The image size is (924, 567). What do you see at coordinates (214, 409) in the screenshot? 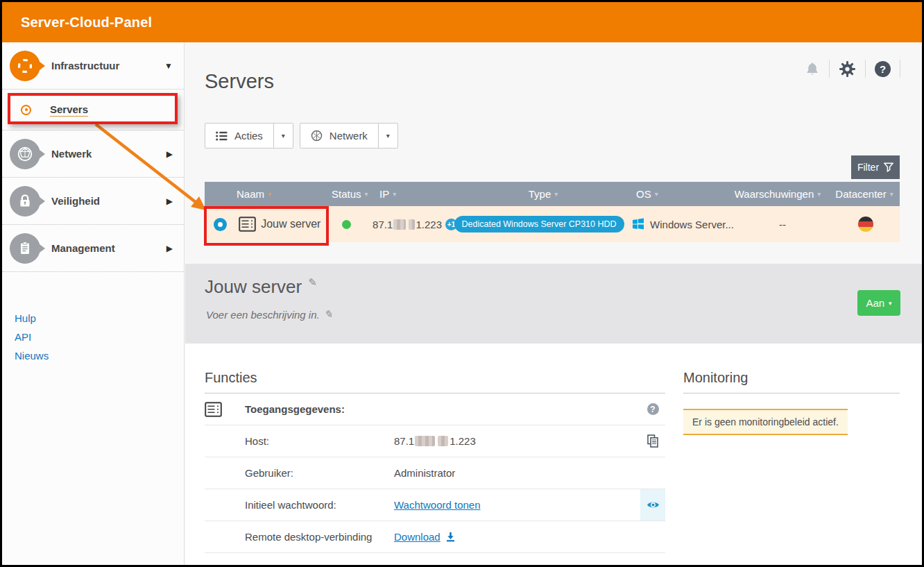
I see `server-icon` at bounding box center [214, 409].